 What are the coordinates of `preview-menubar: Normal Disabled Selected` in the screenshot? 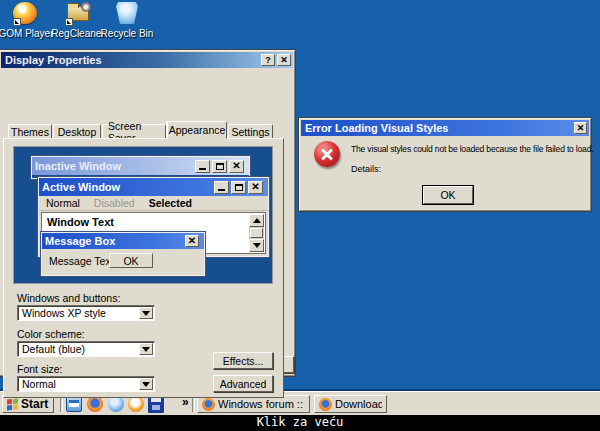 It's located at (154, 204).